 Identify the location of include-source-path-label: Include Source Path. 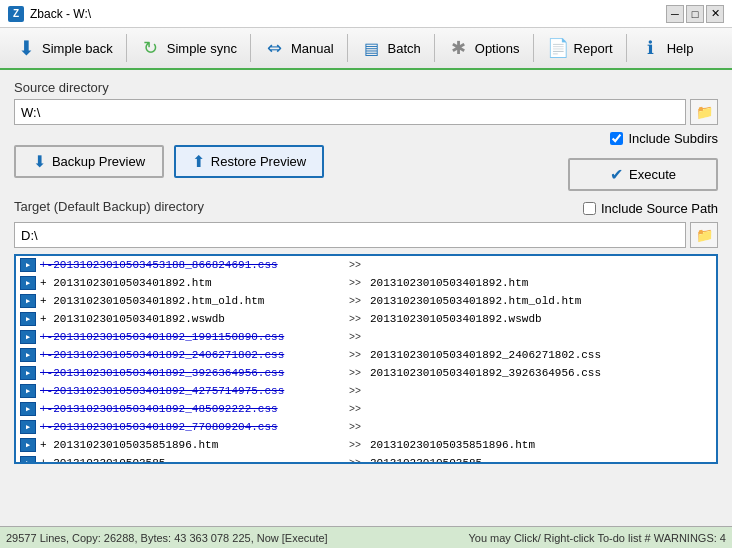
(660, 208).